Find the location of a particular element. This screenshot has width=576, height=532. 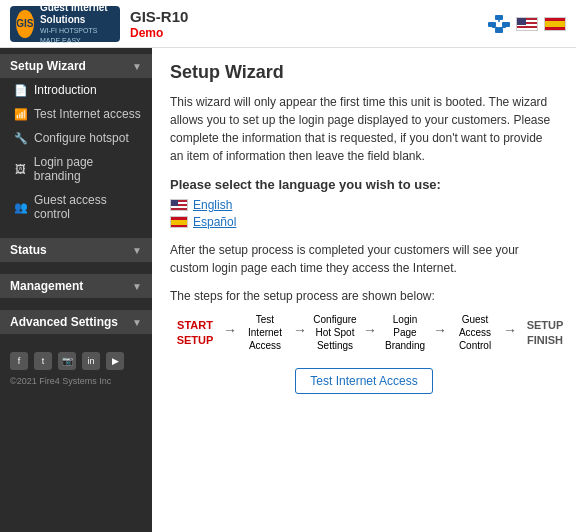

sidebar-footer: f t 📷 in ▶ ©2021 Fire4 Systems Inc is located at coordinates (76, 367).